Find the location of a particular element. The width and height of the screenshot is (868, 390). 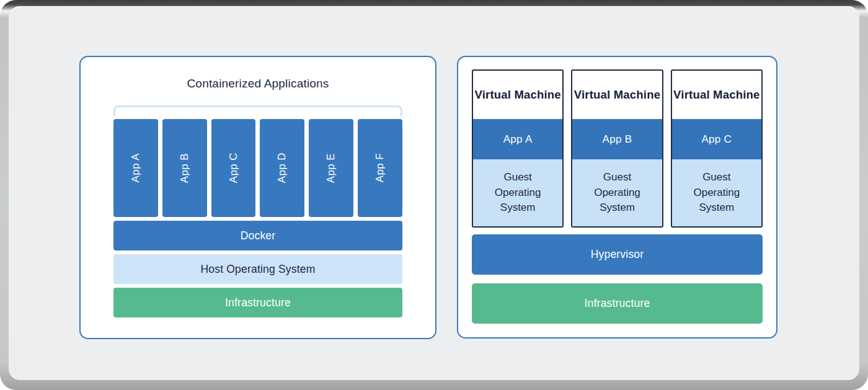

vm-1-title: Virtual Machine is located at coordinates (518, 95).